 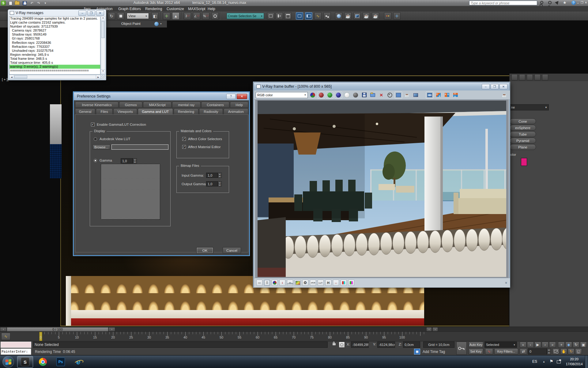 What do you see at coordinates (434, 352) in the screenshot?
I see `add-time-tag: Add Time Tag` at bounding box center [434, 352].